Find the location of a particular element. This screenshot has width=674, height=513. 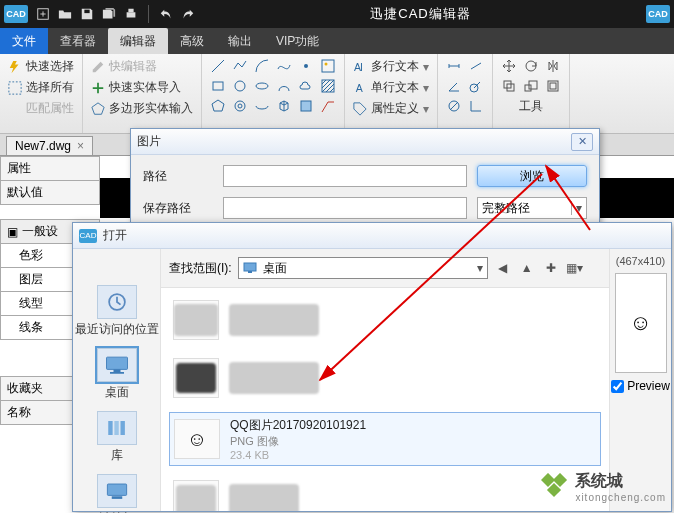

quick-entity-import-button: 快速实体导入 is located at coordinates (142, 88).